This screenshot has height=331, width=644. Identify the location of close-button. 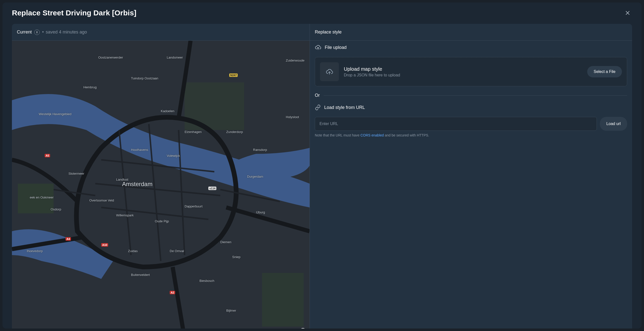
(628, 13).